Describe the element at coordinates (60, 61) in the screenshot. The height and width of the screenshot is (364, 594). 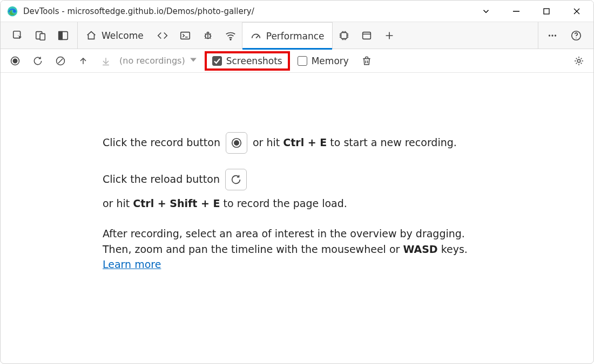
I see `clear-icon` at that location.